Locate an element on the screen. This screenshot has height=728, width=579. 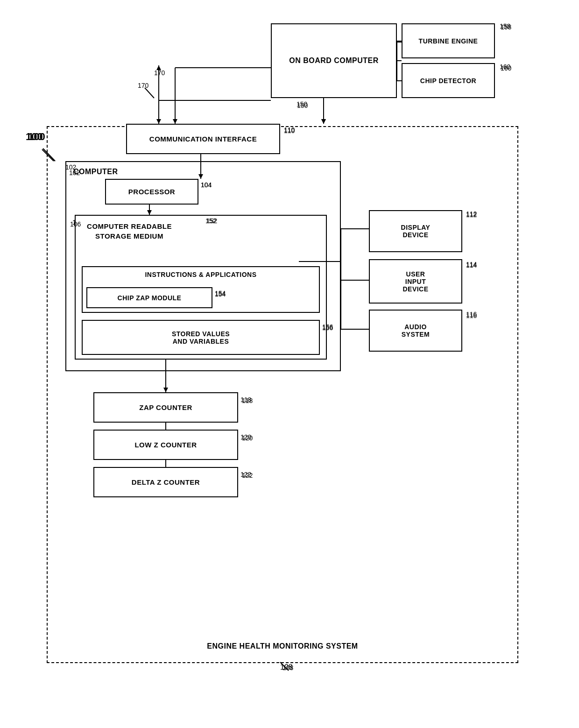
ref-154-label: 154 is located at coordinates (220, 294).